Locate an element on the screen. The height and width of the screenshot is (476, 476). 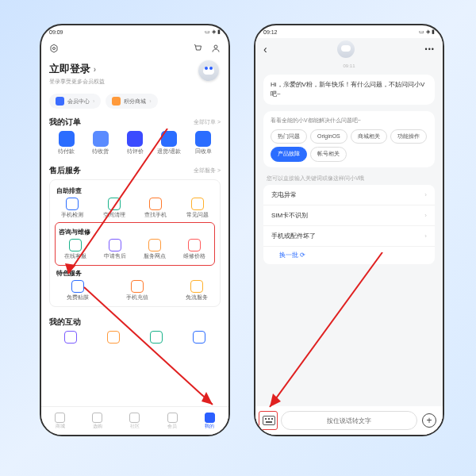
header is located at coordinates (135, 48).